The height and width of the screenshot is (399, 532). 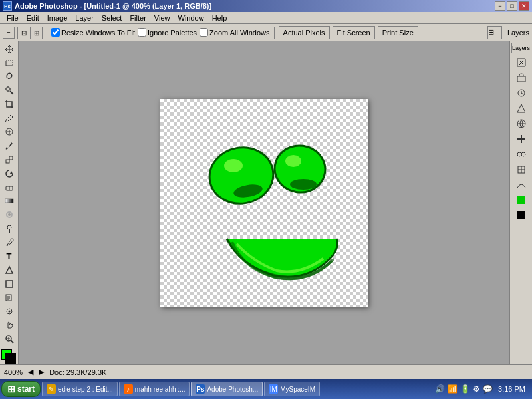 What do you see at coordinates (112, 18) in the screenshot?
I see `menu-select: Select` at bounding box center [112, 18].